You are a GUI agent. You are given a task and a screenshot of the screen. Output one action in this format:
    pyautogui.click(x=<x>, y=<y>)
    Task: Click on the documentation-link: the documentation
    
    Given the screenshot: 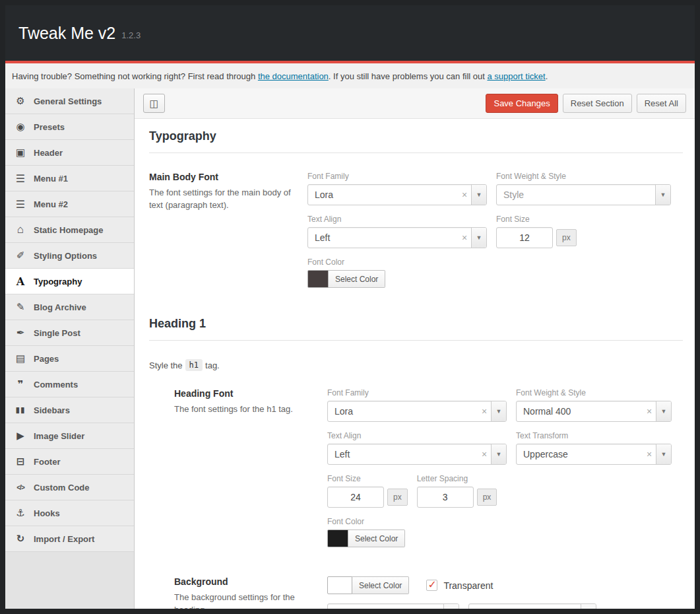 What is the action you would take?
    pyautogui.click(x=293, y=77)
    